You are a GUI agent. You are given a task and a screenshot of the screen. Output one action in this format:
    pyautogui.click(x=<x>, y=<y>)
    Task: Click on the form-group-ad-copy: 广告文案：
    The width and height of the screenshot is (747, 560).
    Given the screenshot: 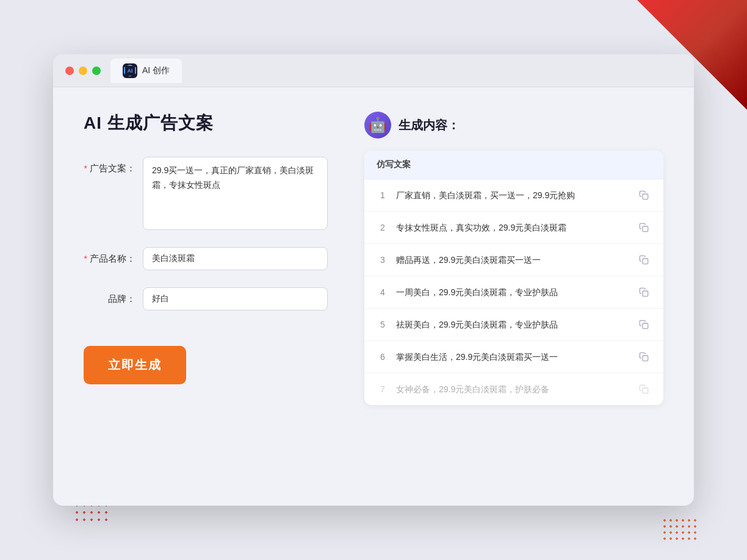 What is the action you would take?
    pyautogui.click(x=206, y=193)
    